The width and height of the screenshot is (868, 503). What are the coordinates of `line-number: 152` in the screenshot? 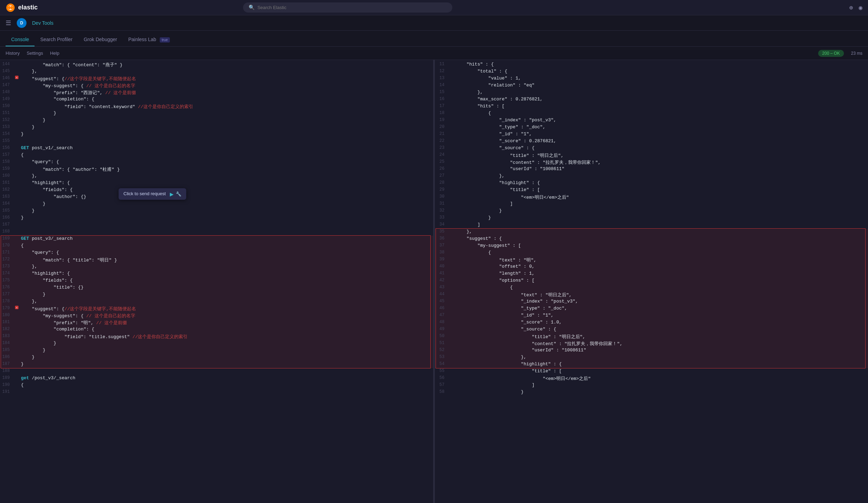 It's located at (7, 120).